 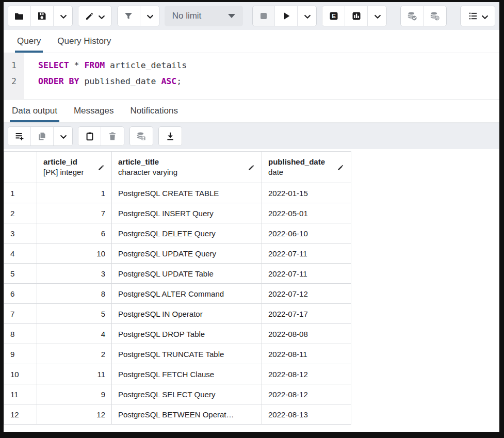 What do you see at coordinates (74, 254) in the screenshot?
I see `article-id-cell: 10` at bounding box center [74, 254].